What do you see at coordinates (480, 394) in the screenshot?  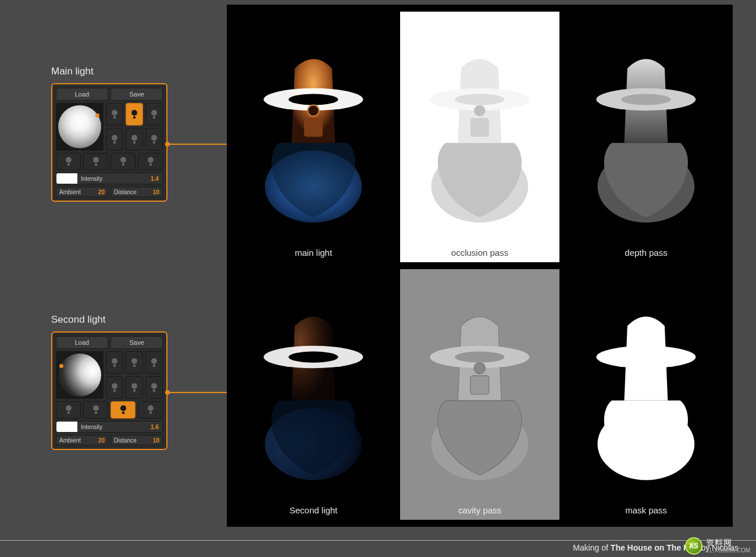 I see `render-cavity: cavity pass` at bounding box center [480, 394].